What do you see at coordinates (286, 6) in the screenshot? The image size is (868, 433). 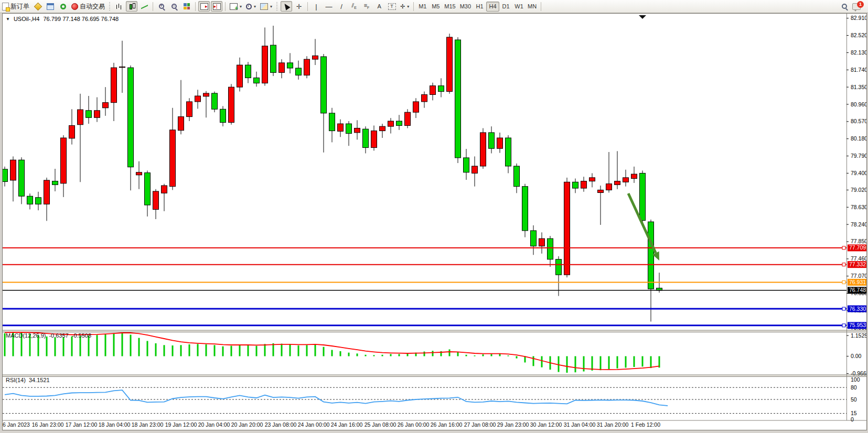 I see `cursor-button` at bounding box center [286, 6].